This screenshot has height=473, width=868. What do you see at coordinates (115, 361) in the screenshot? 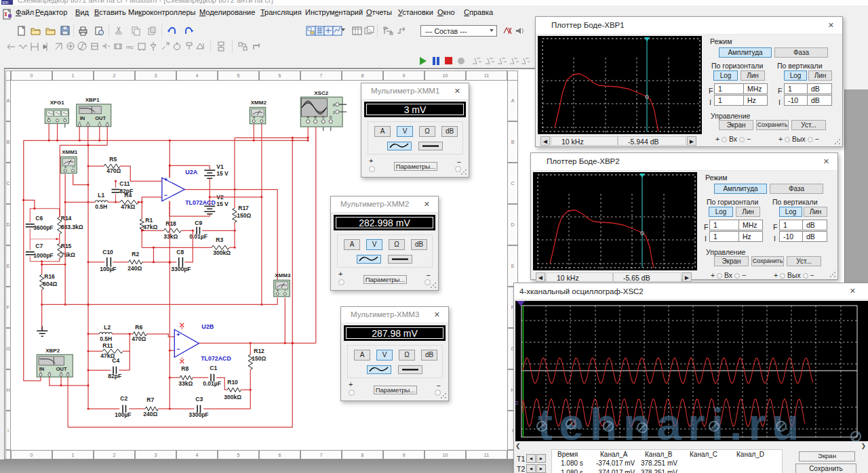
I see `svg-text: C4` at bounding box center [115, 361].